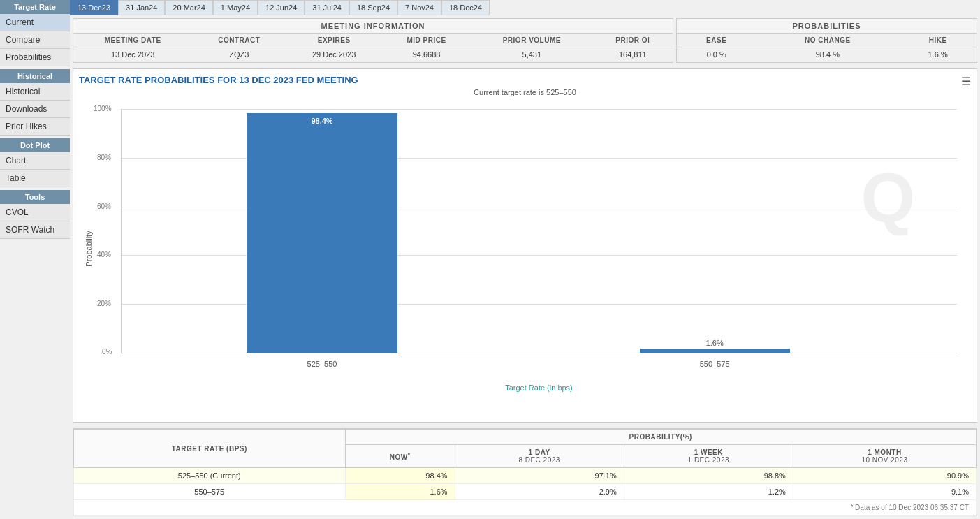 The height and width of the screenshot is (519, 980). Describe the element at coordinates (373, 8) in the screenshot. I see `date-tab-6: 18 Sep24` at that location.